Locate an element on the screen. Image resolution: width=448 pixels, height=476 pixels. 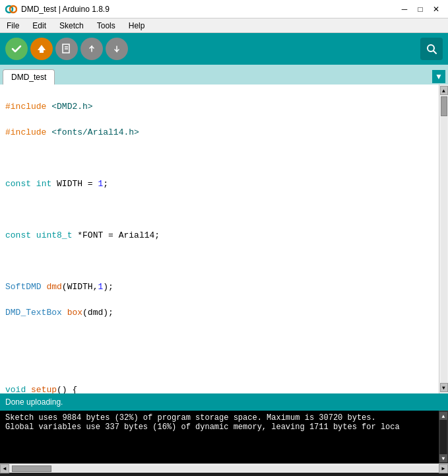
title-bar: DMD_test | Arduino 1.8.9 ─ □ ✕ is located at coordinates (224, 9).